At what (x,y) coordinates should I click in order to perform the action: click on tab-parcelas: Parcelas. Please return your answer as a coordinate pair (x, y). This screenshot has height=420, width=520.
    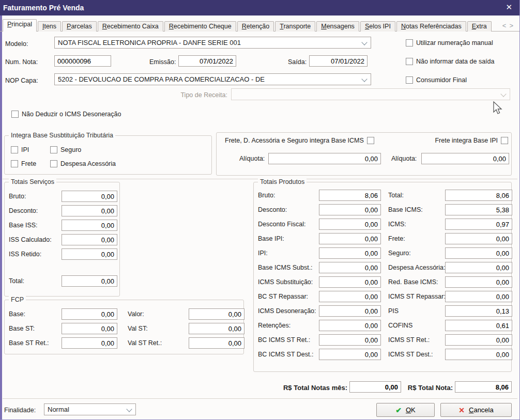
    Looking at the image, I should click on (80, 26).